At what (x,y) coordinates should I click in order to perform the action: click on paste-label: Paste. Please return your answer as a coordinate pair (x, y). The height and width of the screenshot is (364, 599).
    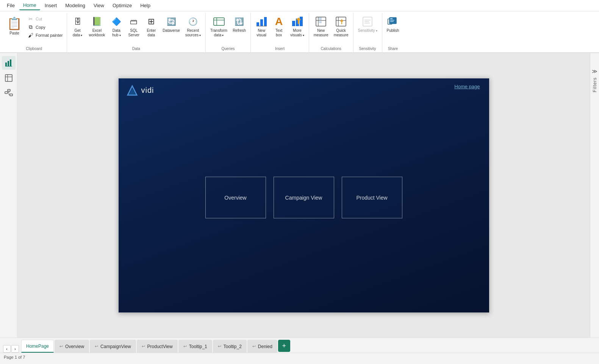
    Looking at the image, I should click on (14, 33).